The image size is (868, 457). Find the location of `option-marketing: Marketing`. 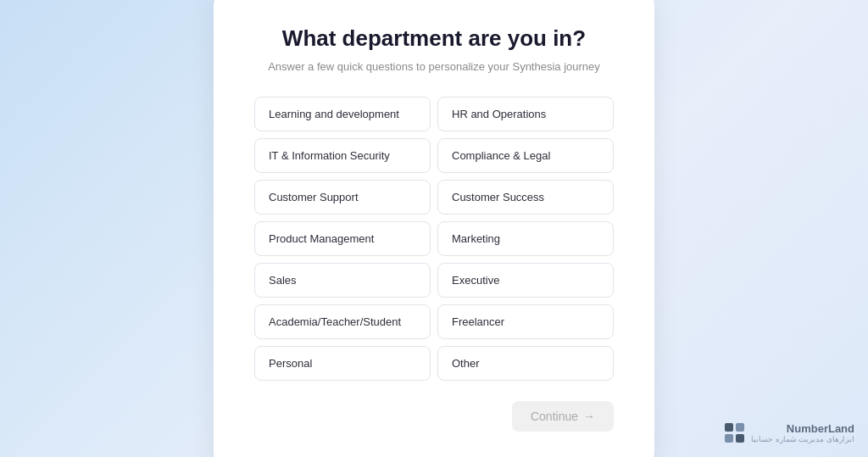

option-marketing: Marketing is located at coordinates (526, 239).